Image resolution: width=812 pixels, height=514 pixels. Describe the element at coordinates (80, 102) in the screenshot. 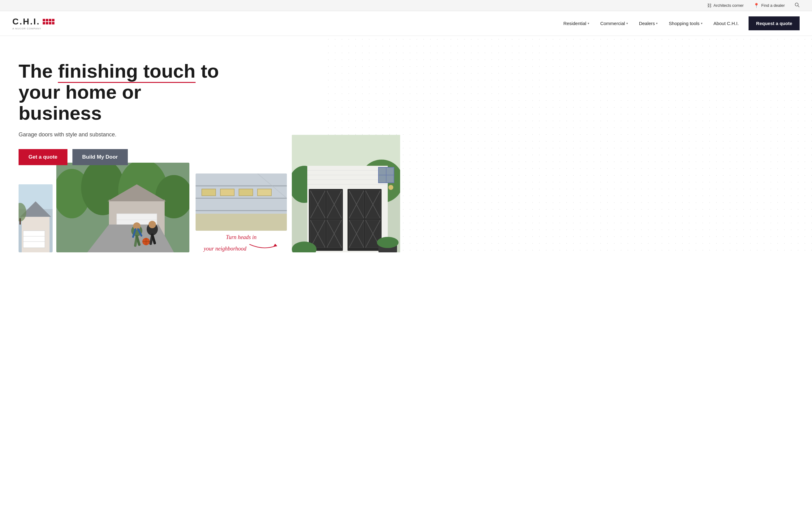

I see `headline-line2: your home or business` at that location.